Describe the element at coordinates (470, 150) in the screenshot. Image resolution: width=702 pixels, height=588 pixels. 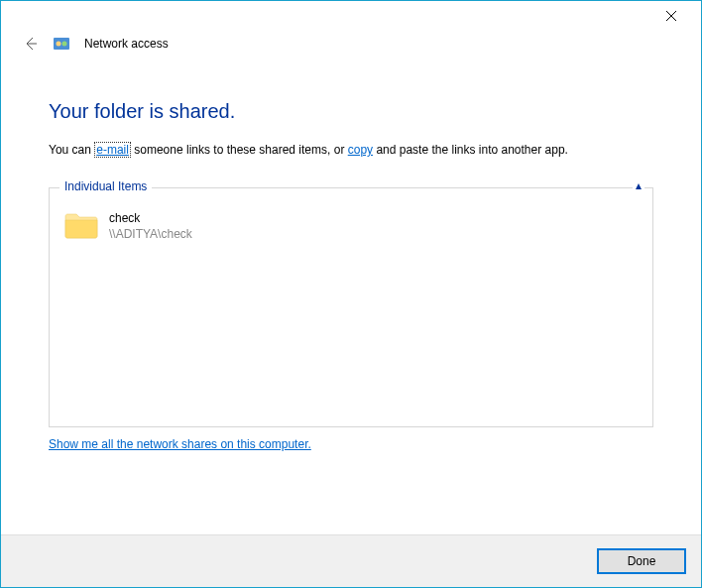
I see `desc-suffix: and paste the links into another app.` at that location.